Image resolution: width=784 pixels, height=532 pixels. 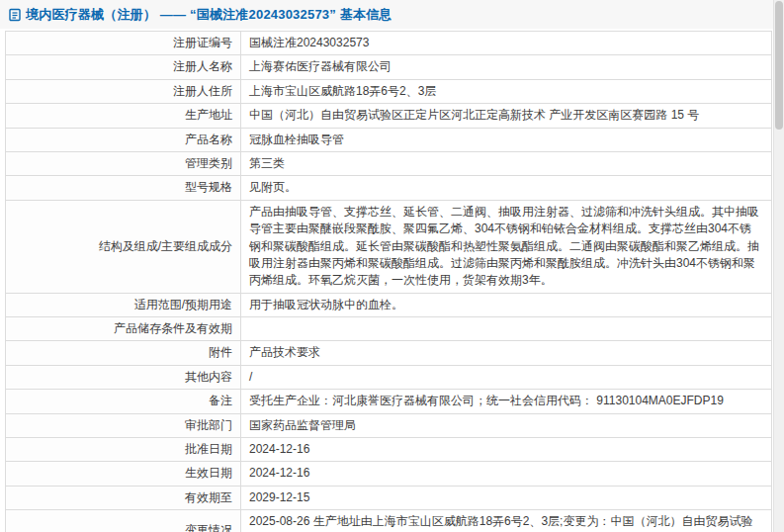 What do you see at coordinates (285, 352) in the screenshot?
I see `row-value-text: 产品技术要求` at bounding box center [285, 352].